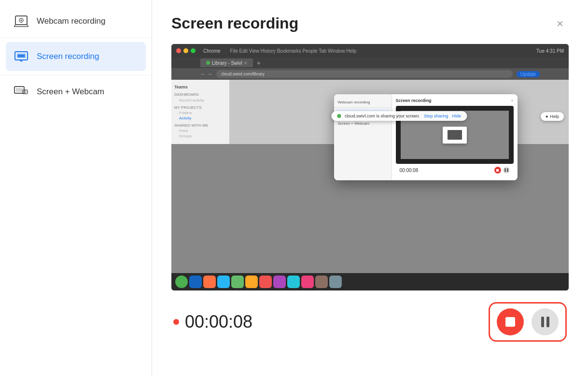 This screenshot has height=377, width=588. What do you see at coordinates (243, 74) in the screenshot?
I see `url-text: cloud.swivl.com/library` at bounding box center [243, 74].